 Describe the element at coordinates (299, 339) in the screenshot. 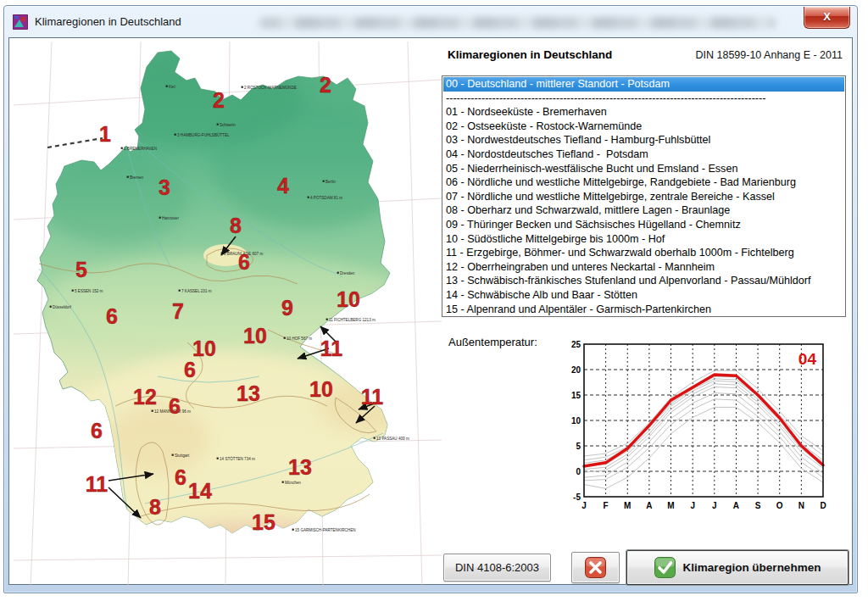

I see `city-label: 10 HOF 567 m` at that location.